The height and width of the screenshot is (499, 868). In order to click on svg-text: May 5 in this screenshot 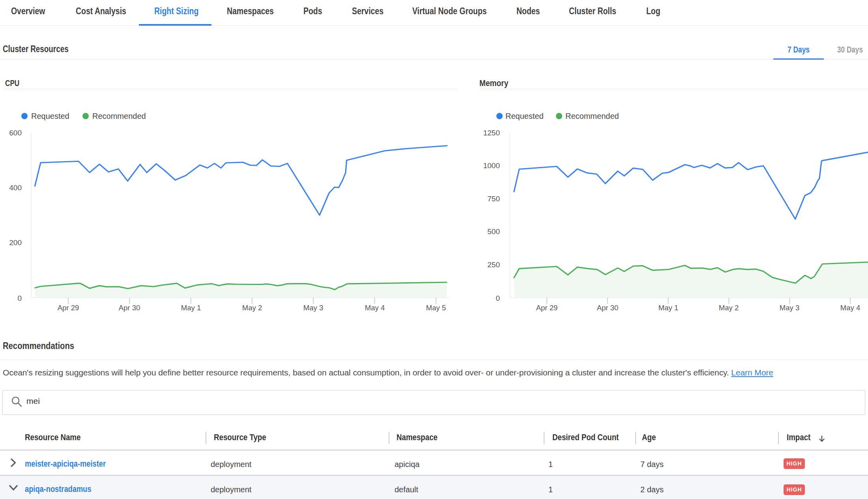, I will do `click(436, 308)`.